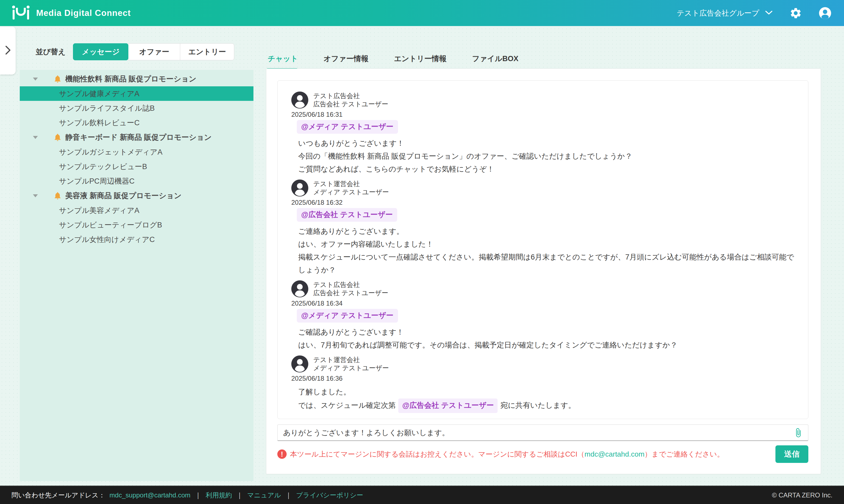  I want to click on sort-tab-entry: エントリー, so click(207, 52).